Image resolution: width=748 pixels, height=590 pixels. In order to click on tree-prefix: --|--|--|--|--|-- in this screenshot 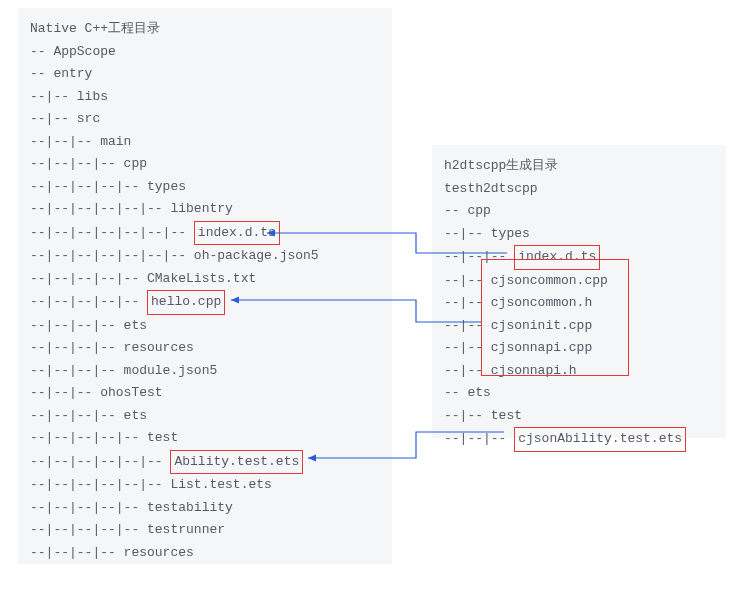, I will do `click(100, 462)`.